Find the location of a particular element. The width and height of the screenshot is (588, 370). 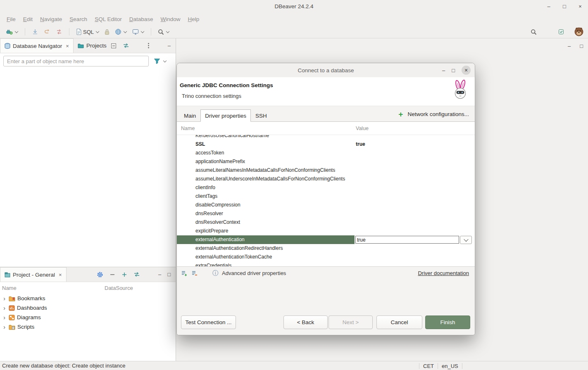

tree-item-dashboards: › Dashboards is located at coordinates (88, 308).